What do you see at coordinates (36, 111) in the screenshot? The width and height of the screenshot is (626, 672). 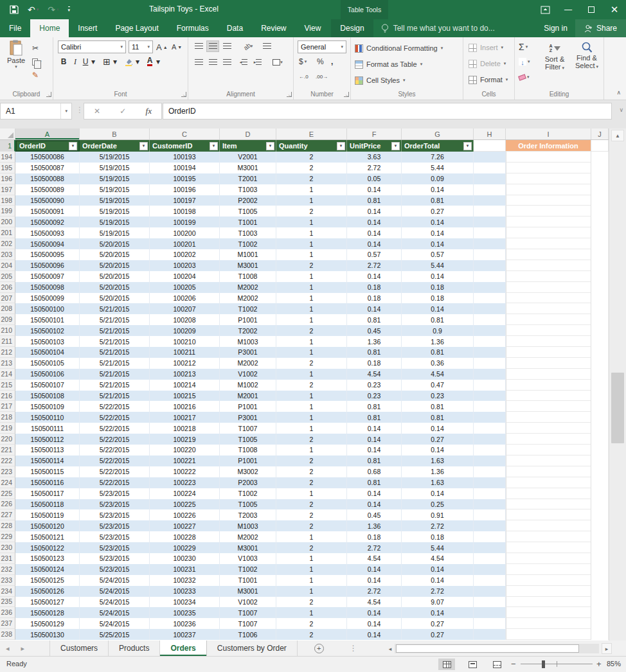 I see `name-box: A1▾` at bounding box center [36, 111].